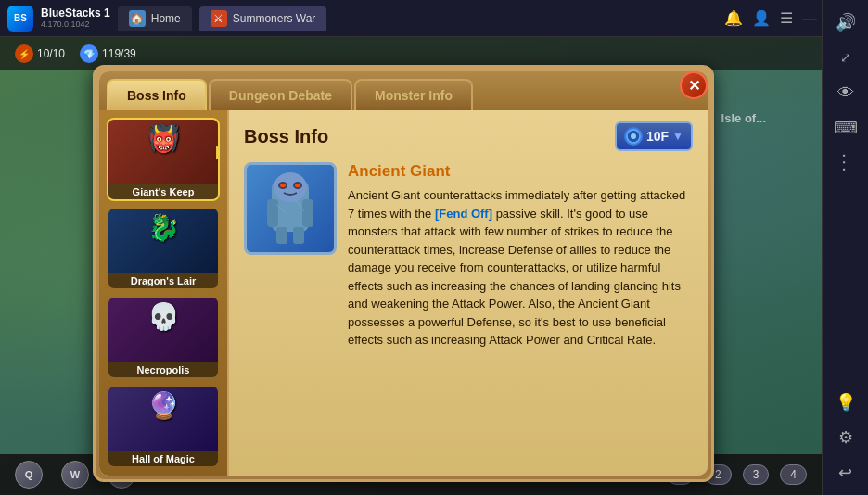  What do you see at coordinates (290, 209) in the screenshot?
I see `boss-image` at bounding box center [290, 209].